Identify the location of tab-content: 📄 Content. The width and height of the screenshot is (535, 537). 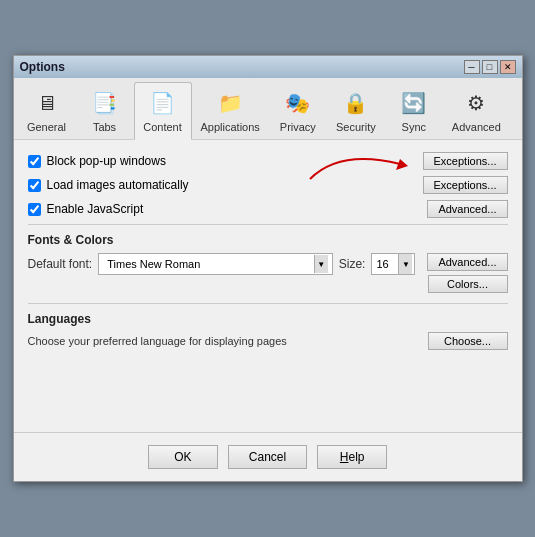
(163, 111).